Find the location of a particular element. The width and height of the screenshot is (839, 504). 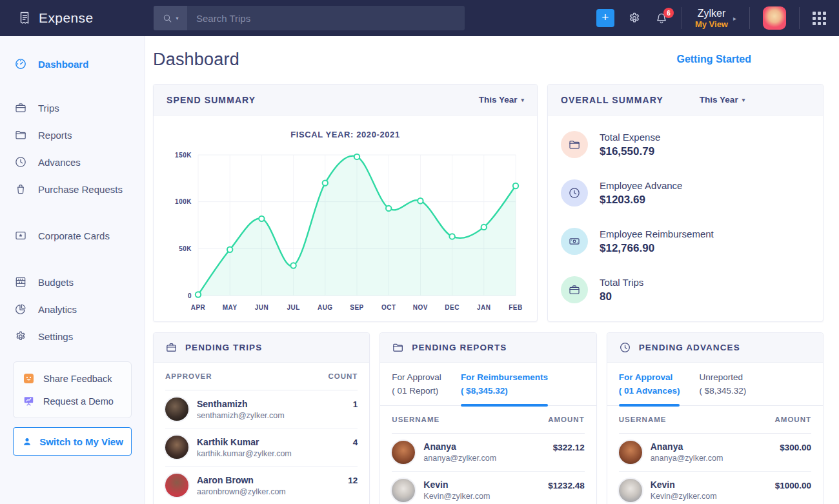

amount: $300.00 is located at coordinates (795, 447).